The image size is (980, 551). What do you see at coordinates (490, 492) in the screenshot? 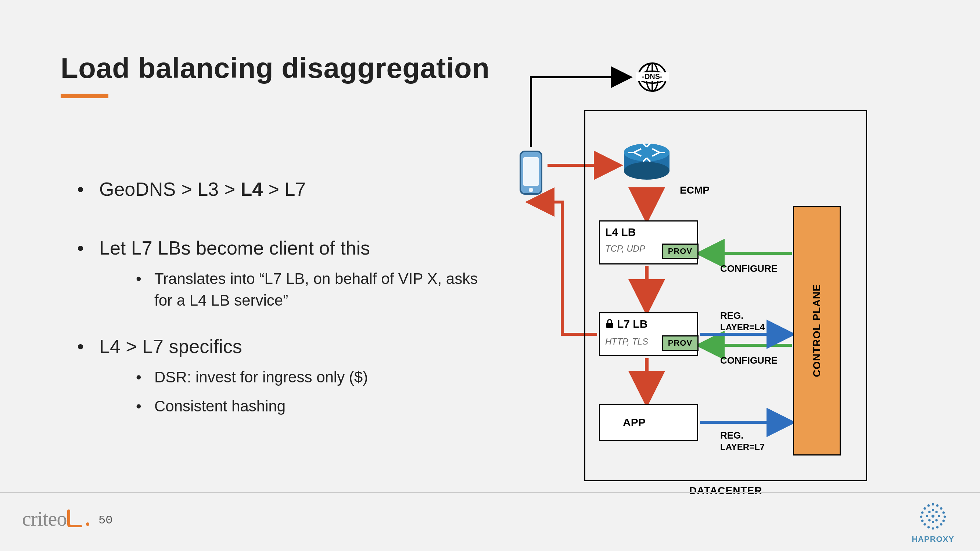
I see `footer-divider` at bounding box center [490, 492].